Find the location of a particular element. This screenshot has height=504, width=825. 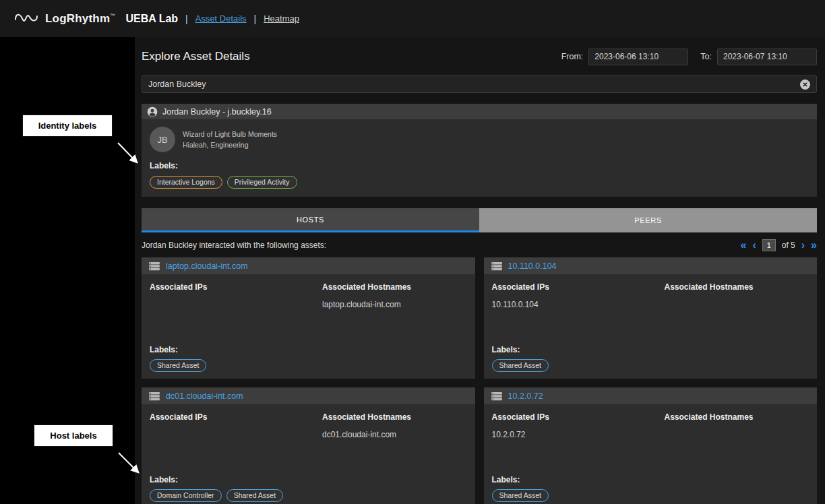

tabs-bar: HOSTS PEERS is located at coordinates (479, 220).